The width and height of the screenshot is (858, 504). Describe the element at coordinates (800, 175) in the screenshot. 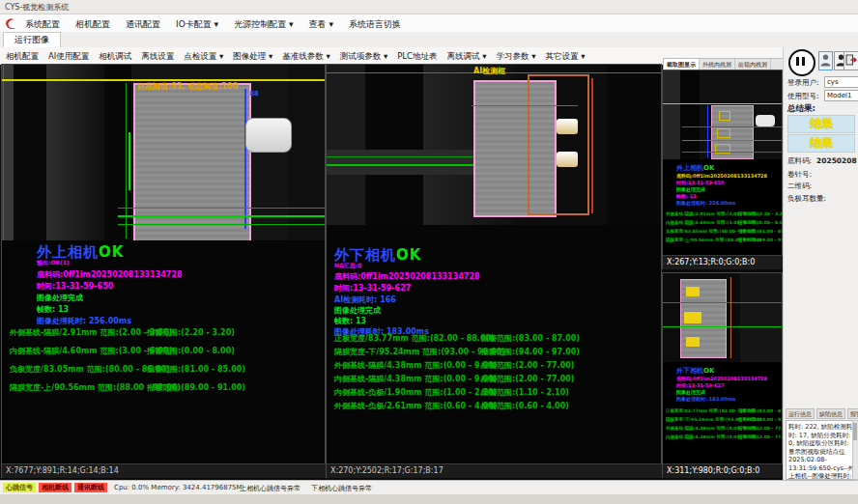

I see `needle-number-label: 卷针号:` at that location.